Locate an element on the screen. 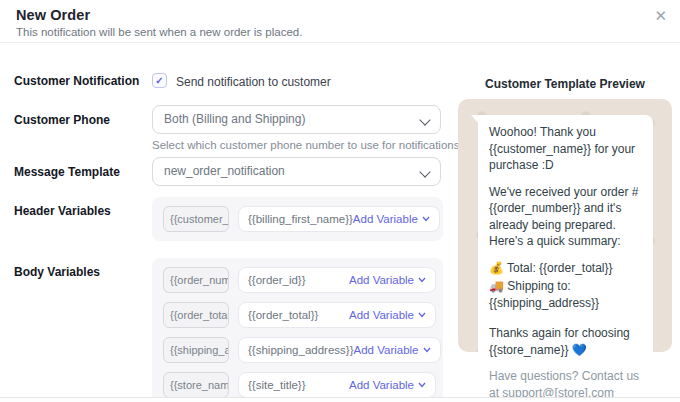  customer-phone-label: Customer Phone is located at coordinates (62, 120).